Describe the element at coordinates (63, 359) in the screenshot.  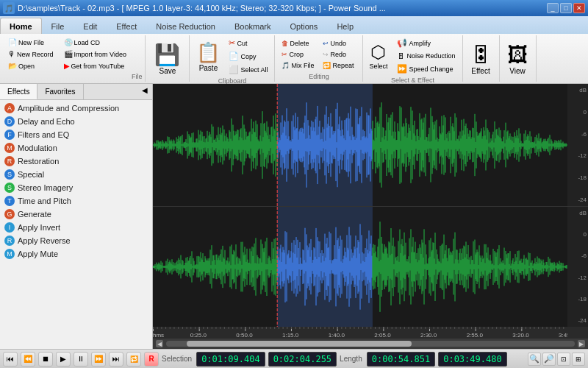
I see `transport-play-button: ▶` at that location.